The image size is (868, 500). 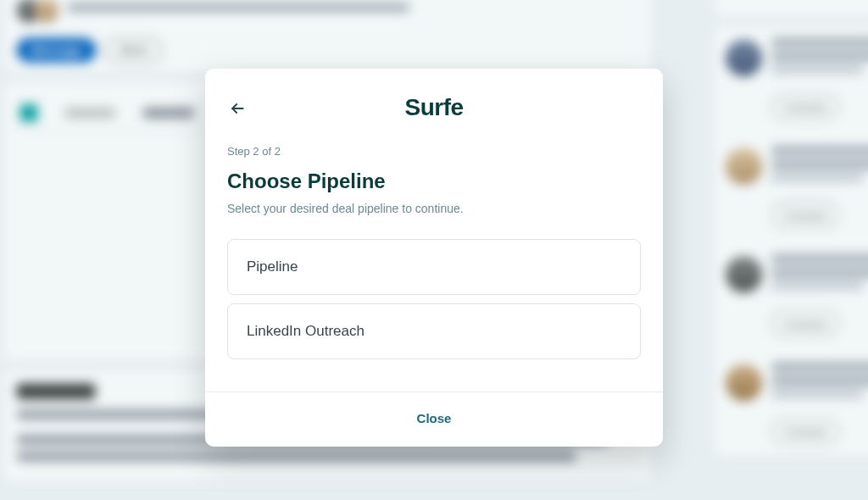 What do you see at coordinates (237, 108) in the screenshot?
I see `arrow-left-icon` at bounding box center [237, 108].